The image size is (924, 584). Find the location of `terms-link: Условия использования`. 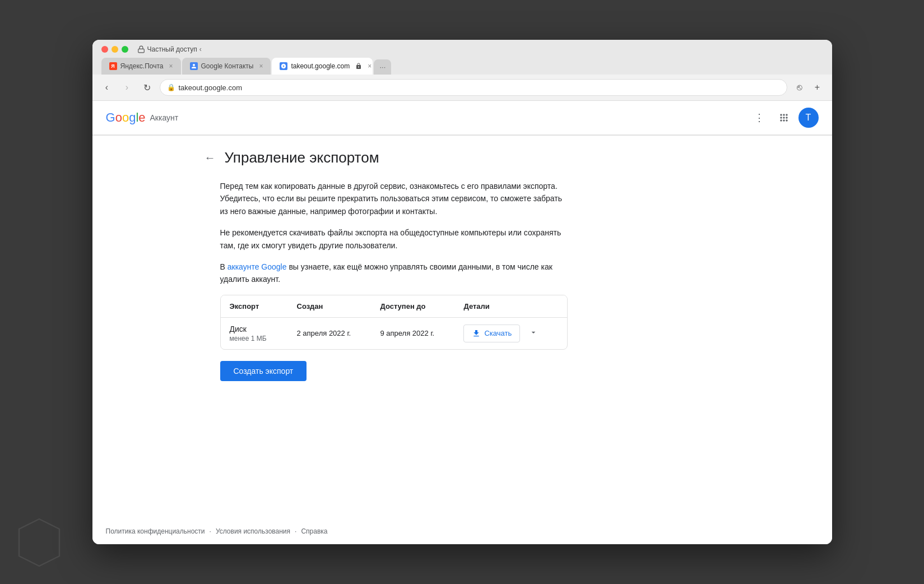

terms-link: Условия использования is located at coordinates (253, 531).